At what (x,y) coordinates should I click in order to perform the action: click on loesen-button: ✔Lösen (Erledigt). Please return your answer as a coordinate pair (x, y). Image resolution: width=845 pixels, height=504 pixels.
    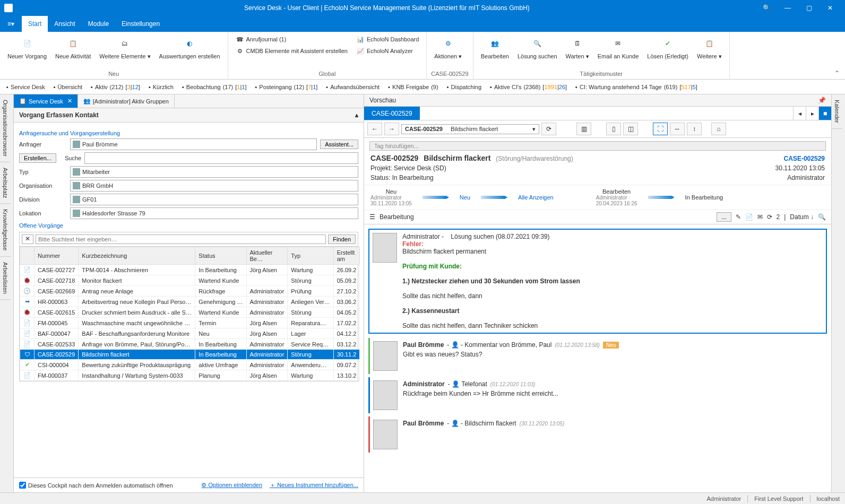
    Looking at the image, I should click on (668, 47).